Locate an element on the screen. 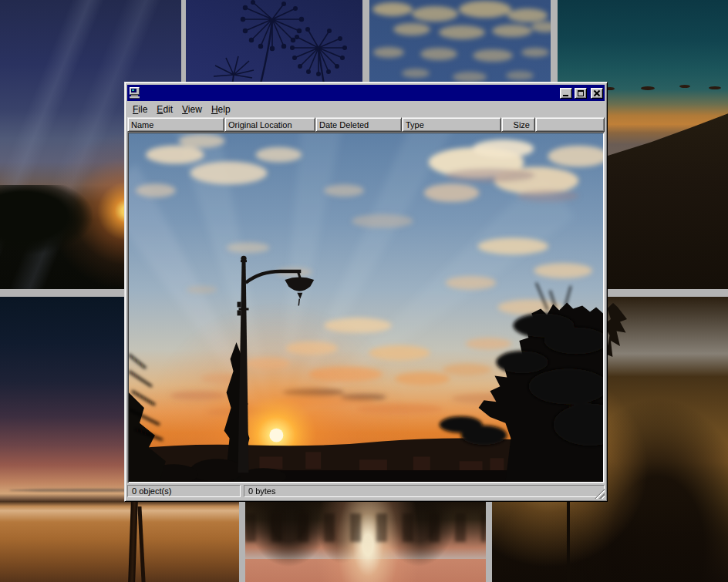 The image size is (728, 582). maximize-icon is located at coordinates (581, 93).